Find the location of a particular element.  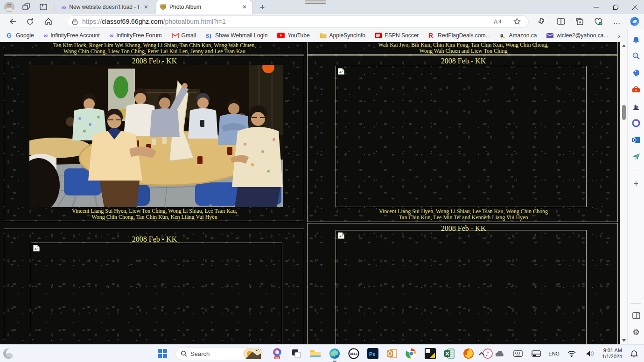

onedrive-button is located at coordinates (500, 354).